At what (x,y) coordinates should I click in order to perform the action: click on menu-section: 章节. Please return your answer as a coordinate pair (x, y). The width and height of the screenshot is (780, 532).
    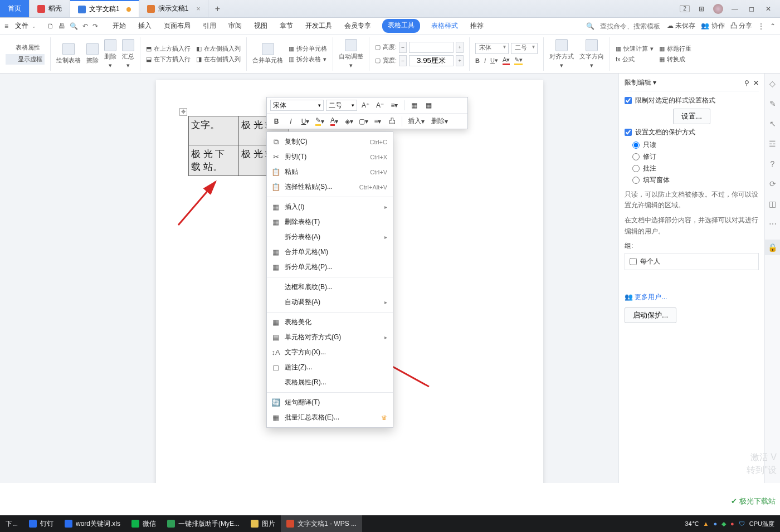
    Looking at the image, I should click on (286, 26).